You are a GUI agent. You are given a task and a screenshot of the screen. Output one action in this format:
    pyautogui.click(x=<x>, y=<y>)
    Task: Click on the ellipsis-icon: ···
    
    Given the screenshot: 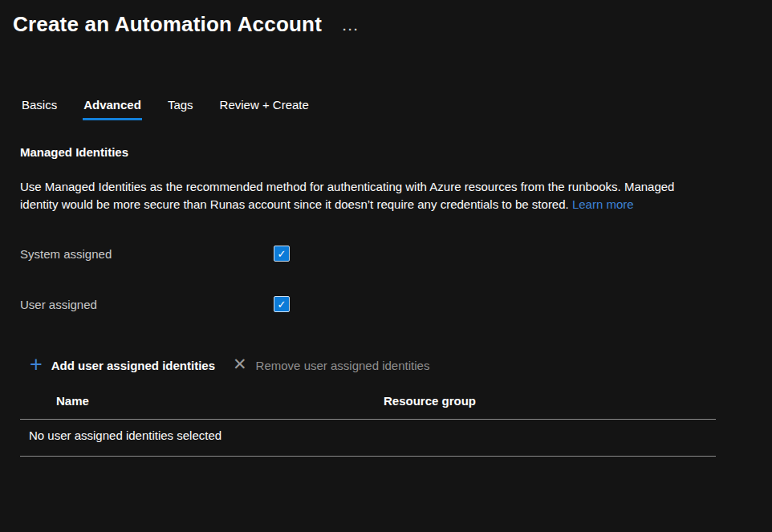 What is the action you would take?
    pyautogui.click(x=351, y=29)
    